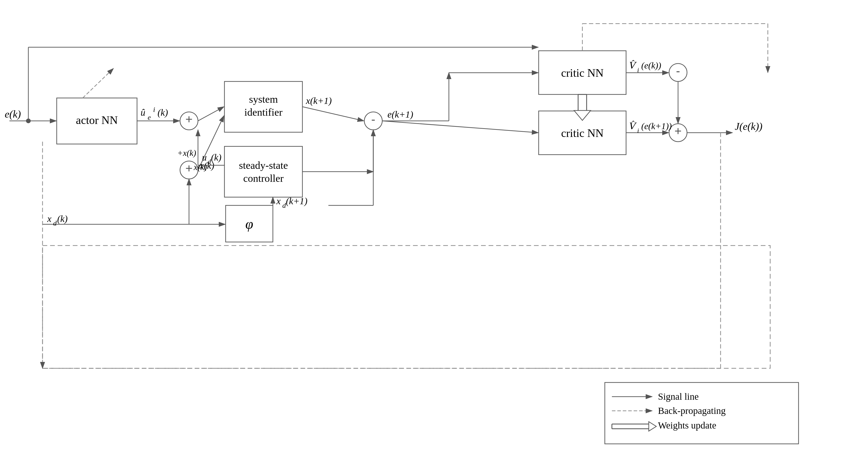 The width and height of the screenshot is (868, 450). I want to click on system-identifier-label-1: system, so click(264, 99).